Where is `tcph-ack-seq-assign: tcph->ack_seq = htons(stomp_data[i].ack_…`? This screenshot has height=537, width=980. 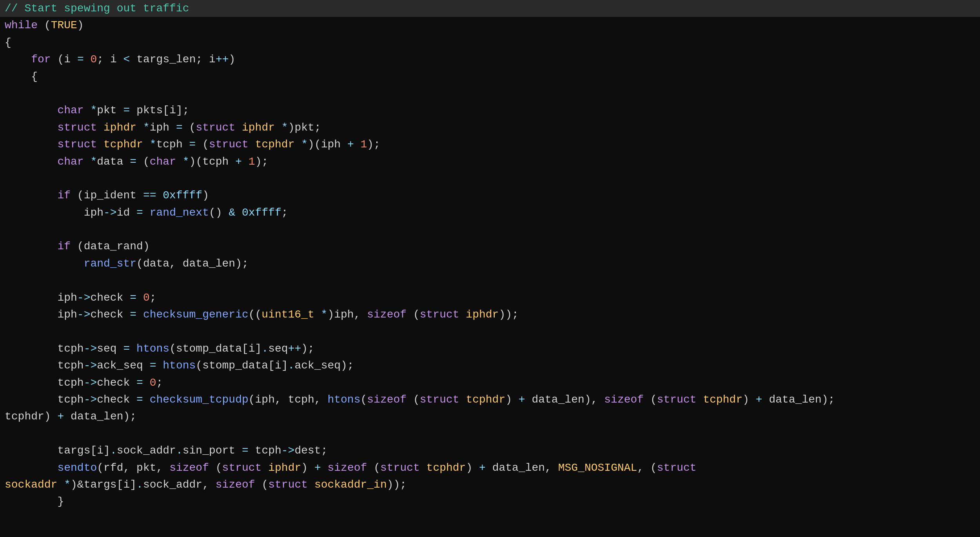 tcph-ack-seq-assign: tcph->ack_seq = htons(stomp_data[i].ack_… is located at coordinates (490, 365).